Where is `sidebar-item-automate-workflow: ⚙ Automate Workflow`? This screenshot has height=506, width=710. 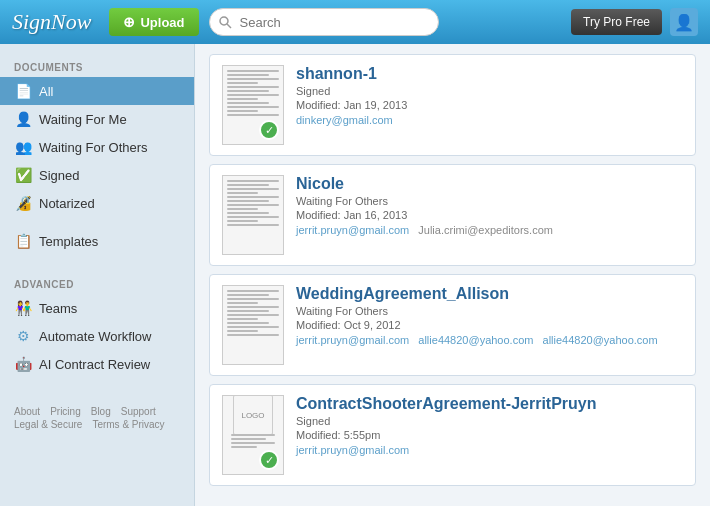
sidebar-item-automate-workflow: ⚙ Automate Workflow is located at coordinates (97, 336).